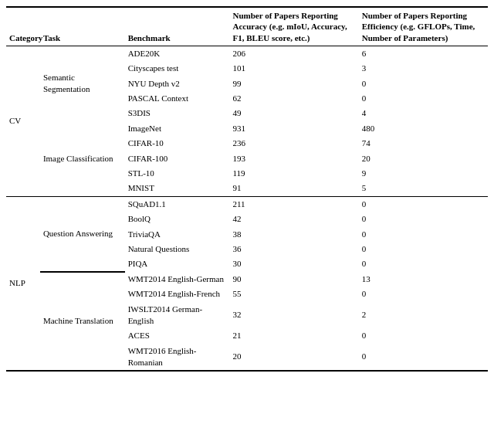 This screenshot has width=494, height=448. Describe the element at coordinates (83, 159) in the screenshot. I see `cell-task: Image Classification` at that location.